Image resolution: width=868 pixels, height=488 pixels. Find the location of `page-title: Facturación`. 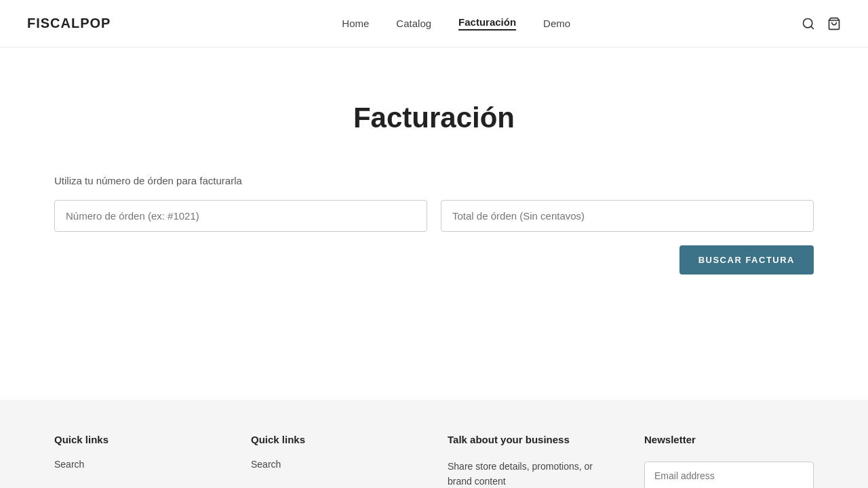

page-title: Facturación is located at coordinates (434, 118).